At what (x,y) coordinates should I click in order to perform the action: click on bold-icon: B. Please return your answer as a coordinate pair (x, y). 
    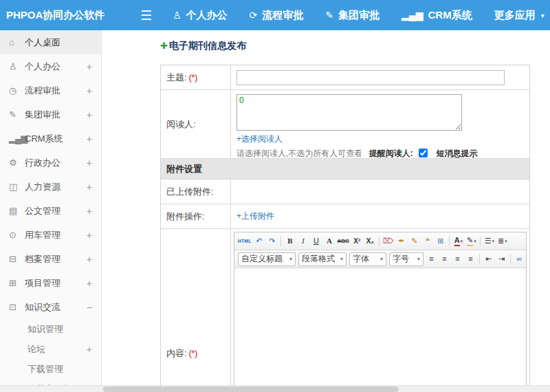
    Looking at the image, I should click on (290, 241).